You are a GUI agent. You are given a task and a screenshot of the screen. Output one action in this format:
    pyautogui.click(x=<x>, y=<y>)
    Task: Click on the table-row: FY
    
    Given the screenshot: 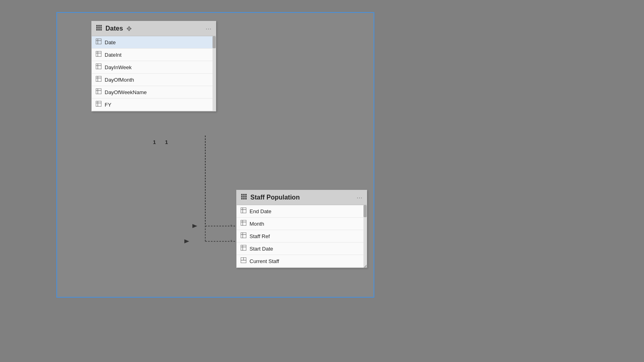 What is the action you would take?
    pyautogui.click(x=154, y=105)
    